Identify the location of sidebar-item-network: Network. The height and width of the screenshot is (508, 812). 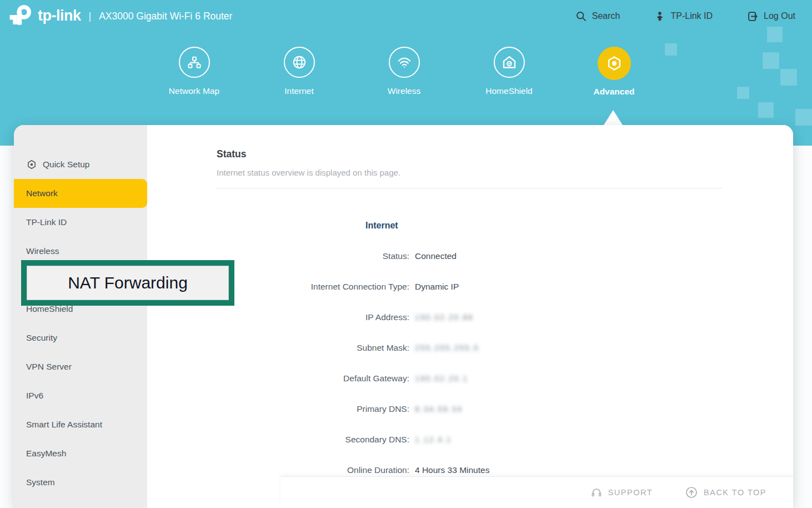
(81, 193).